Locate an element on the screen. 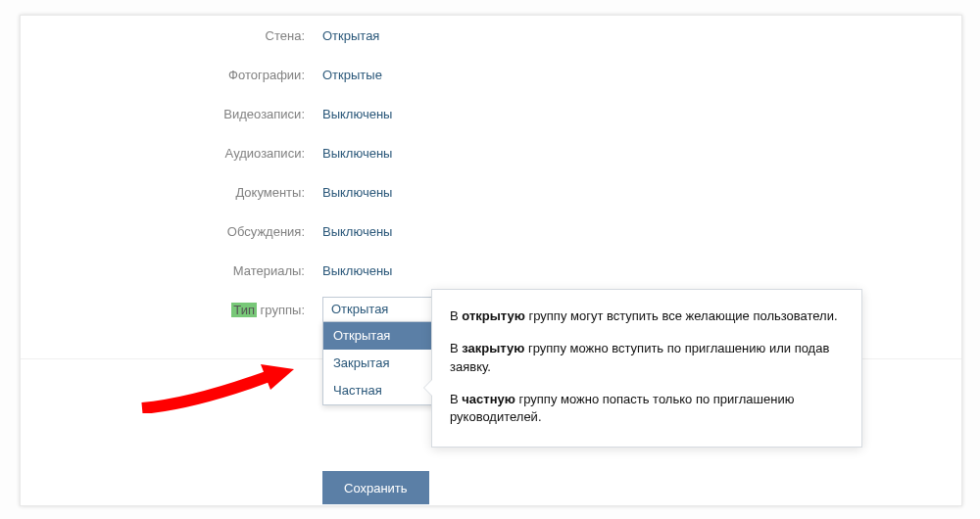  setting-row: Материалы:Выключены is located at coordinates (491, 270).